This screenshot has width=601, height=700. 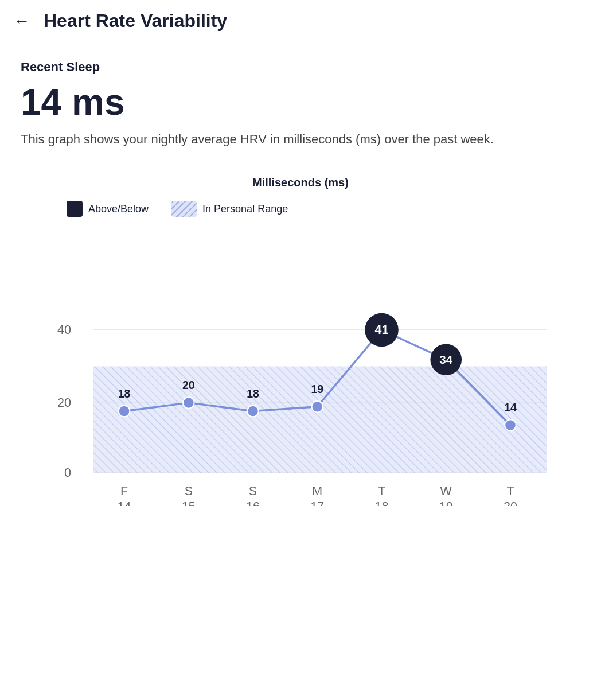 I want to click on header: ← Heart Rate Variability, so click(x=300, y=21).